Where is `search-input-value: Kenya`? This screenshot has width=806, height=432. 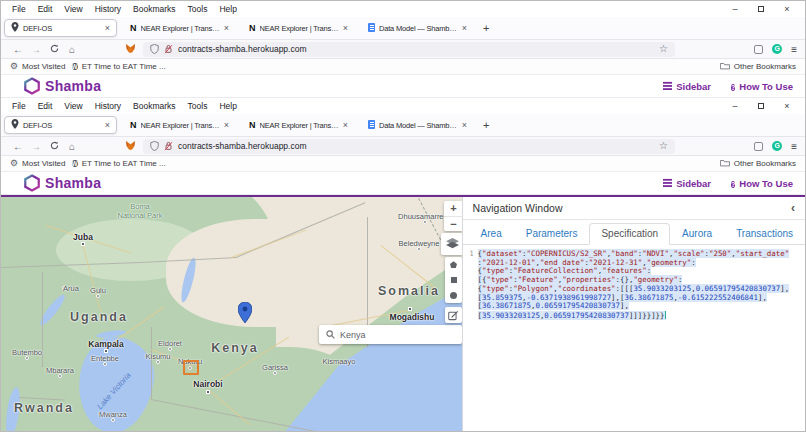
search-input-value: Kenya is located at coordinates (353, 335).